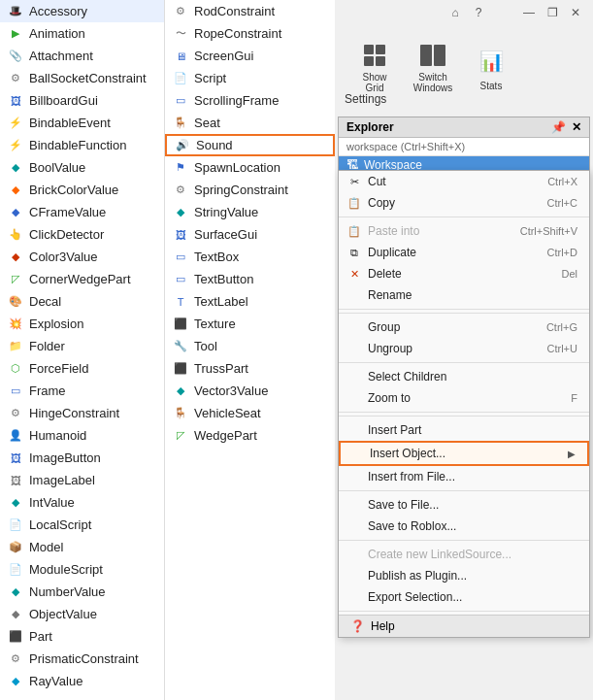 This screenshot has width=593, height=700. I want to click on list-item: 📦Model, so click(82, 548).